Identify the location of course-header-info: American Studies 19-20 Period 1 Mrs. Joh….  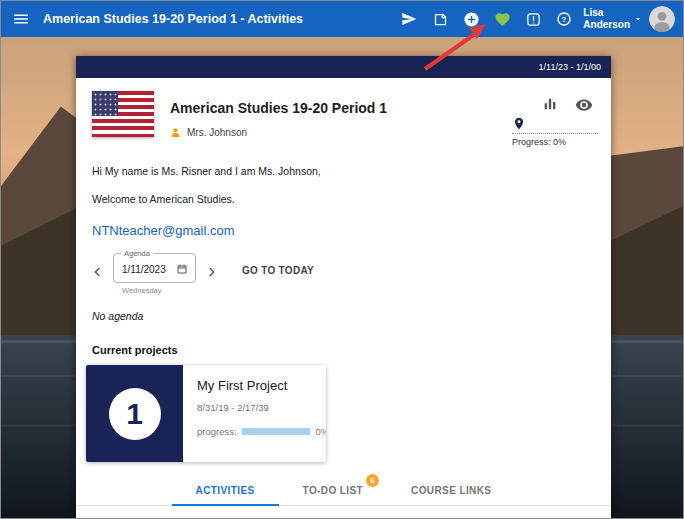
(278, 114).